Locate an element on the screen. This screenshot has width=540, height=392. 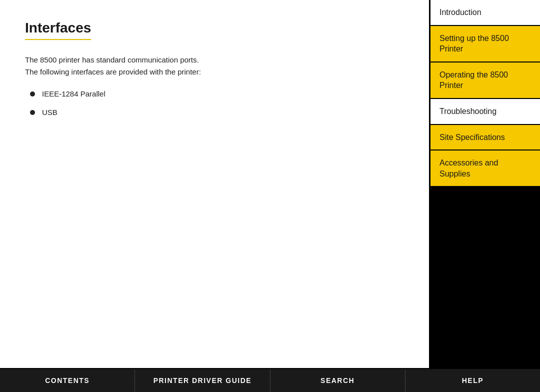
intro-text: The 8500 printer has standard communicat… is located at coordinates (214, 66).